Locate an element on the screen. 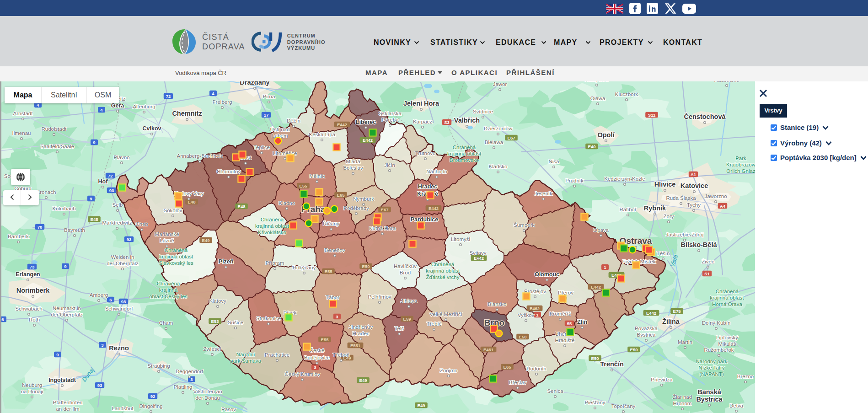  svg-text: Žilina is located at coordinates (671, 321).